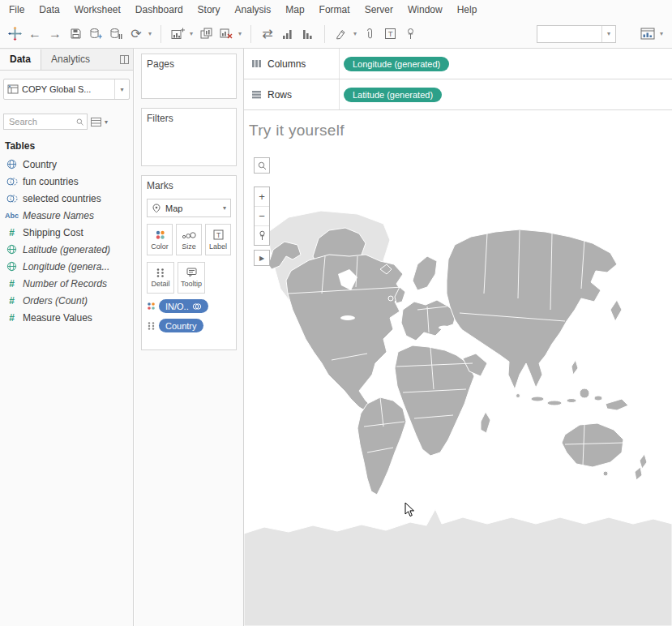  I want to click on run-auto-updates-caret: ▾, so click(150, 34).